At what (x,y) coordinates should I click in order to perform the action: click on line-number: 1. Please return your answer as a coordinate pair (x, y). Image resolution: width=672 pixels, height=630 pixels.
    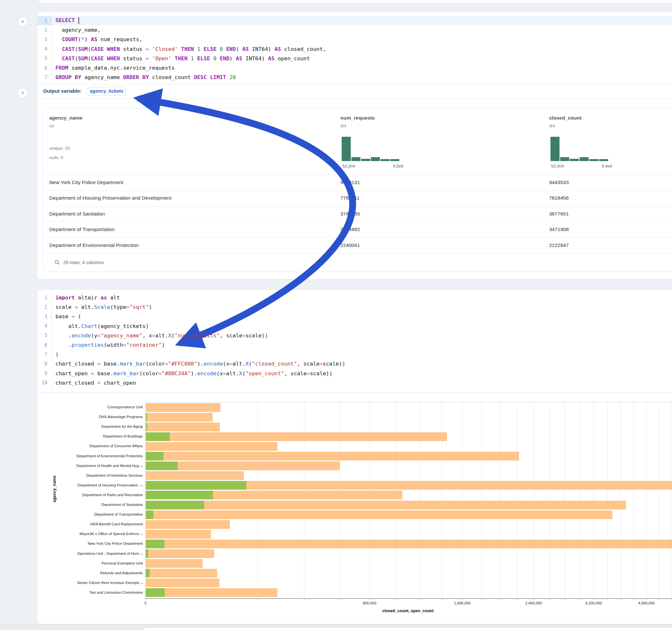
    Looking at the image, I should click on (45, 298).